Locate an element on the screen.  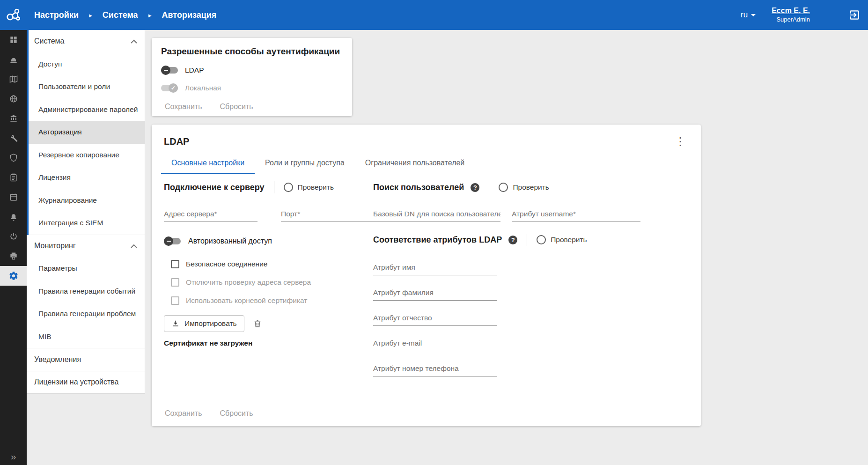
tab-user-restrictions: Ограничения пользователей is located at coordinates (415, 163).